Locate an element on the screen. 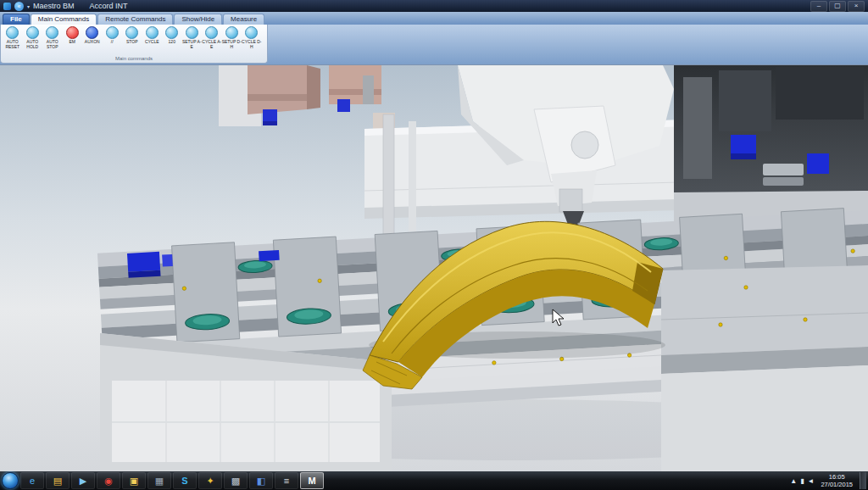  auto-hold-button: AUTO HOLD is located at coordinates (33, 41).